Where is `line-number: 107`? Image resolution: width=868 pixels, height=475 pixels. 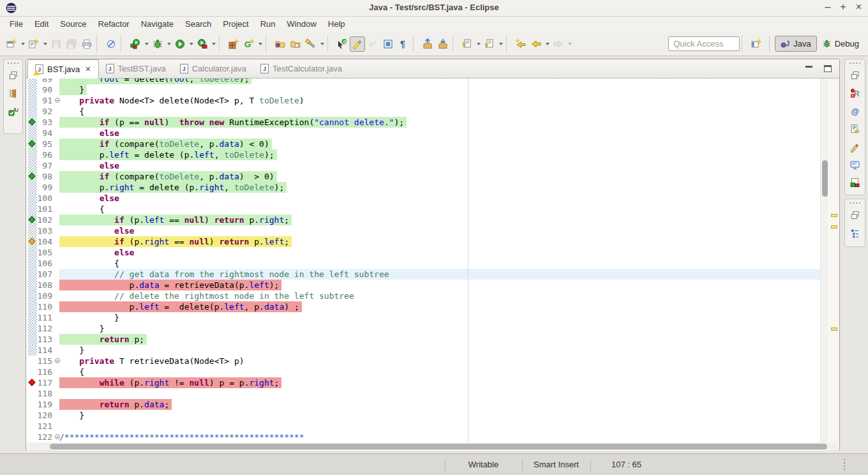
line-number: 107 is located at coordinates (46, 275).